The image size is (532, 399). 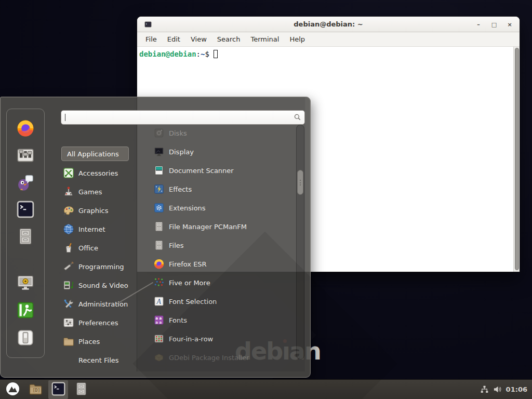 What do you see at coordinates (224, 301) in the screenshot?
I see `application-font-selection: A Font Selection` at bounding box center [224, 301].